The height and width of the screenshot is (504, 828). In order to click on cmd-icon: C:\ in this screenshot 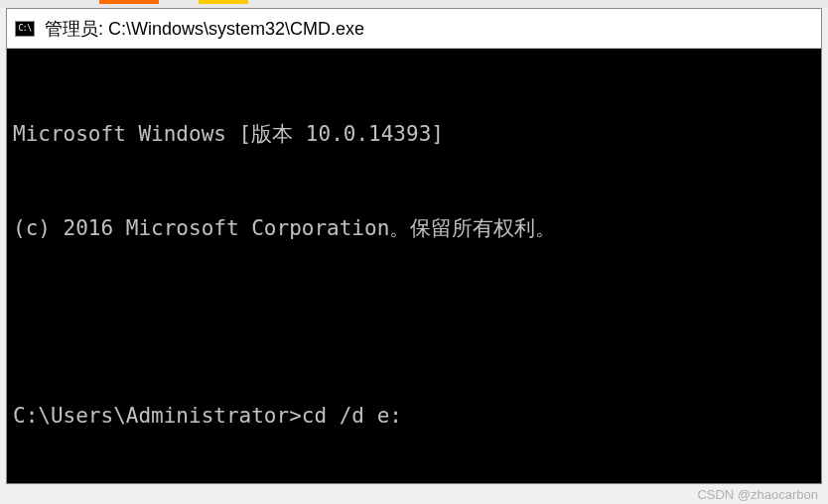, I will do `click(25, 29)`.